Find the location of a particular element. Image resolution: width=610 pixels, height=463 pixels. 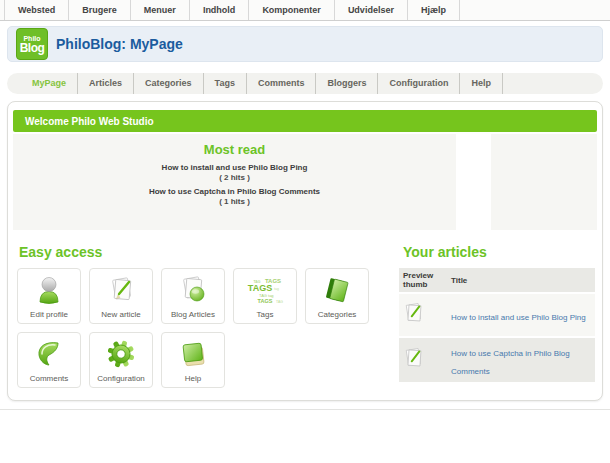

philoblog-logo: Philo Blog is located at coordinates (32, 44).